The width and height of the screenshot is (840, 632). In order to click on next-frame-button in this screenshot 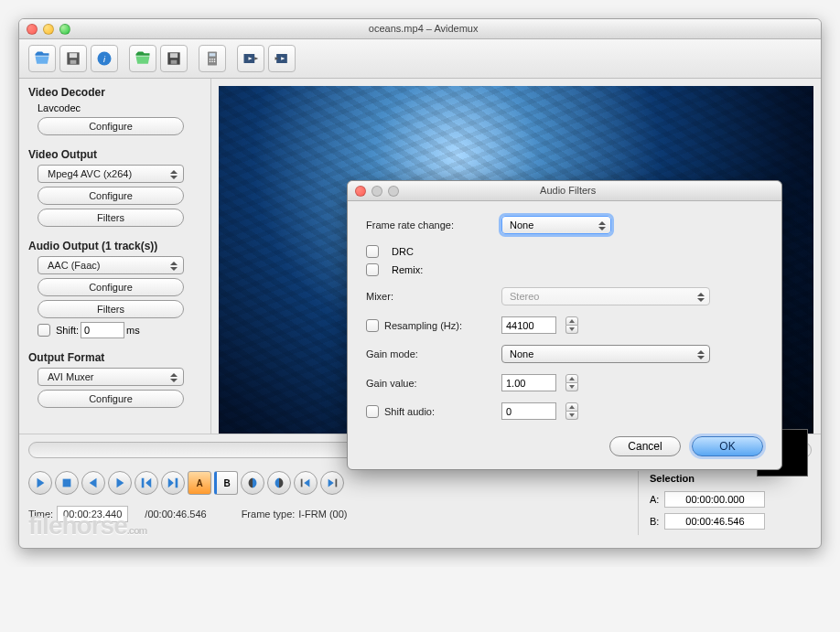, I will do `click(120, 483)`.